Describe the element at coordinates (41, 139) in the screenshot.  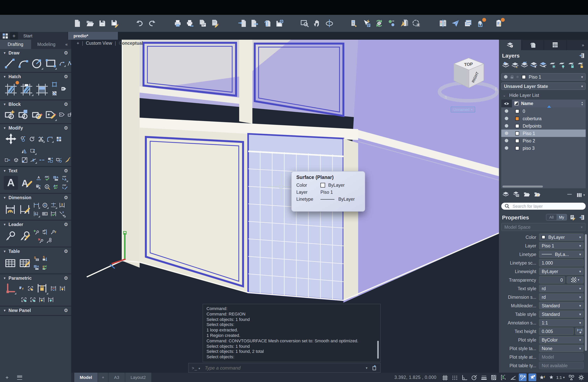
I see `trim-tool` at that location.